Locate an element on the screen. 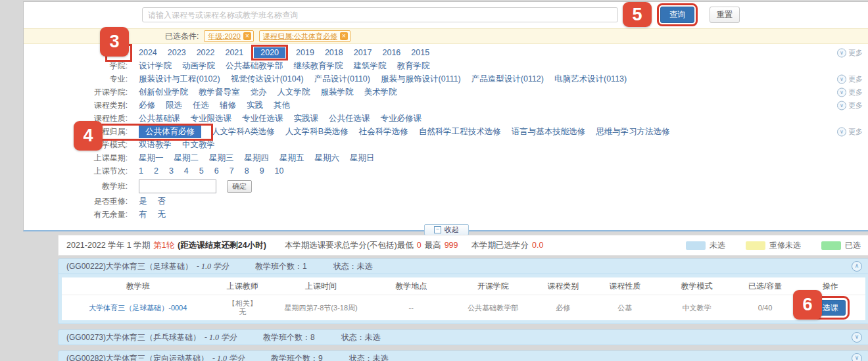 This screenshot has height=361, width=868. filter-option: 2022 is located at coordinates (206, 53).